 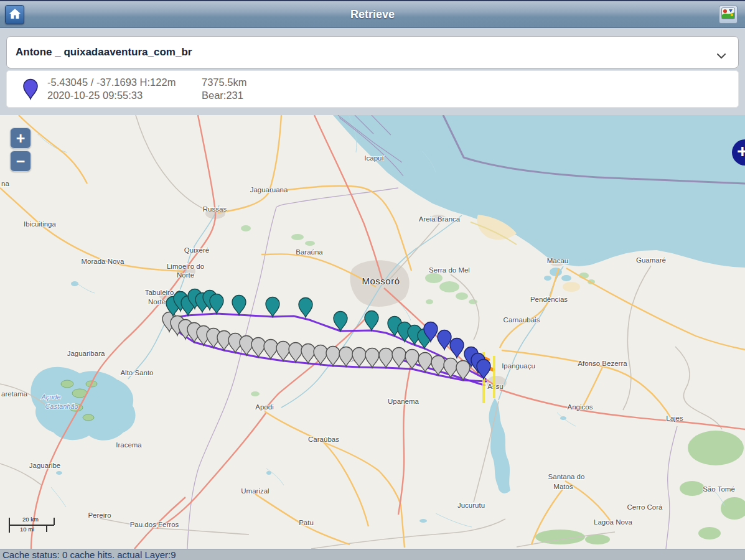 What do you see at coordinates (372, 554) in the screenshot?
I see `status-bar: Cache status: 0 cache hits. actual Layer…` at bounding box center [372, 554].